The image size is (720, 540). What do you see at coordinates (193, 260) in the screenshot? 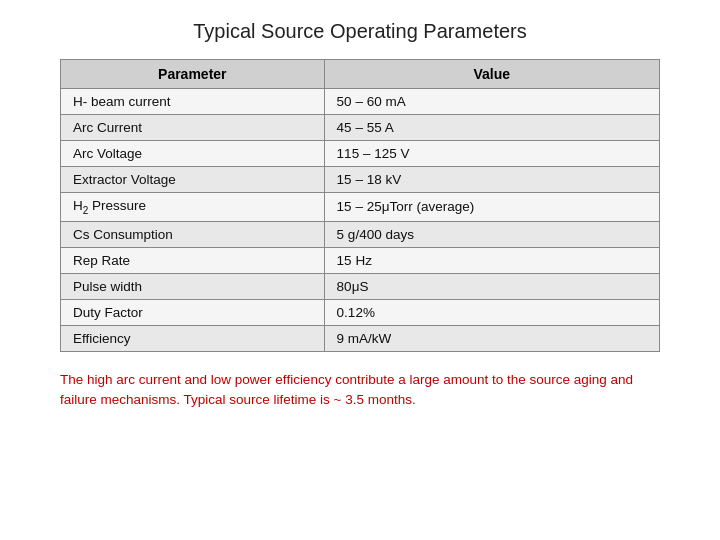
I see `param-cell: Rep Rate` at bounding box center [193, 260].